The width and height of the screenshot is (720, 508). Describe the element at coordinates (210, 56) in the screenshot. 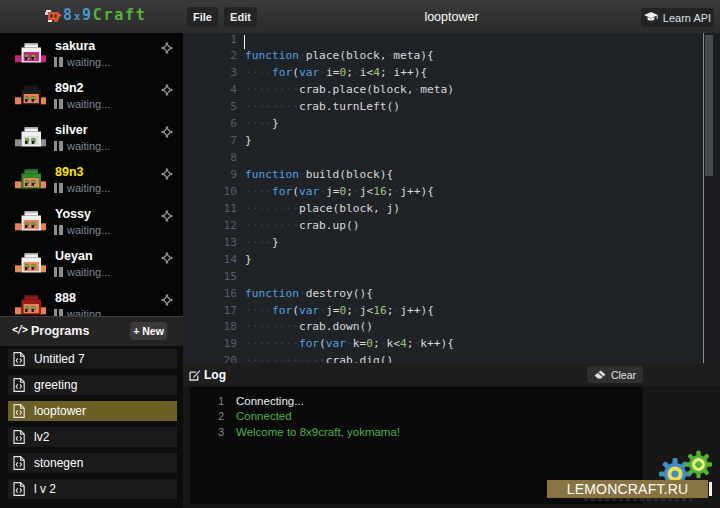

I see `line-number: 2` at that location.